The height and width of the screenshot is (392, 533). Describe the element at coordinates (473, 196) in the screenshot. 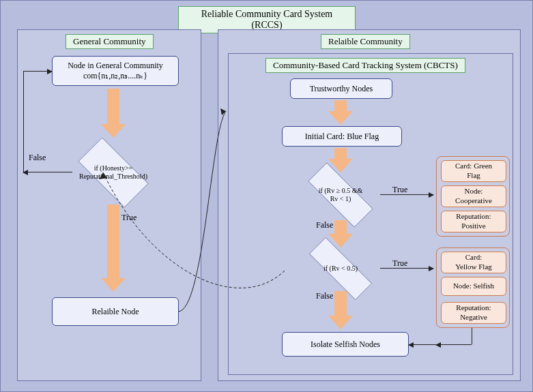

I see `green-outcome-group: Card: Green Flag Node: Cooperative Reput…` at that location.